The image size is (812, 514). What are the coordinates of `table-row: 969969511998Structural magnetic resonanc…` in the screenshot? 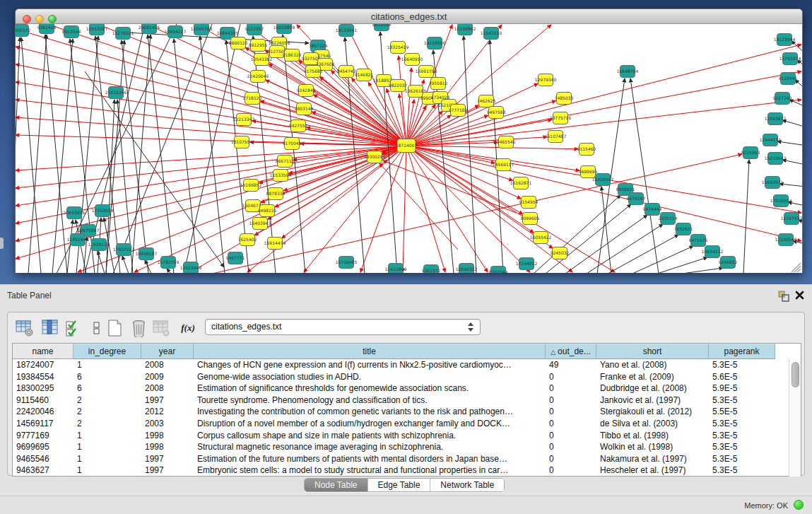 It's located at (400, 447).